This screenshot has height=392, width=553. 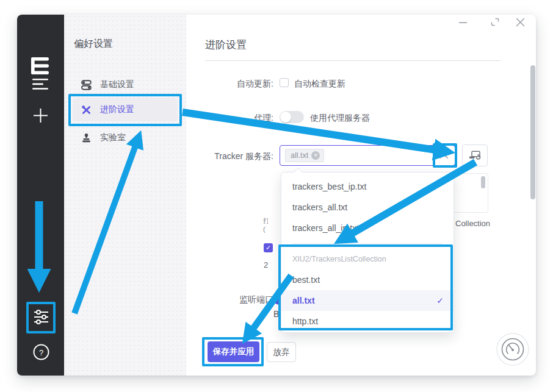 What do you see at coordinates (472, 223) in the screenshot?
I see `trackerslist-link-fragment: Collection` at bounding box center [472, 223].